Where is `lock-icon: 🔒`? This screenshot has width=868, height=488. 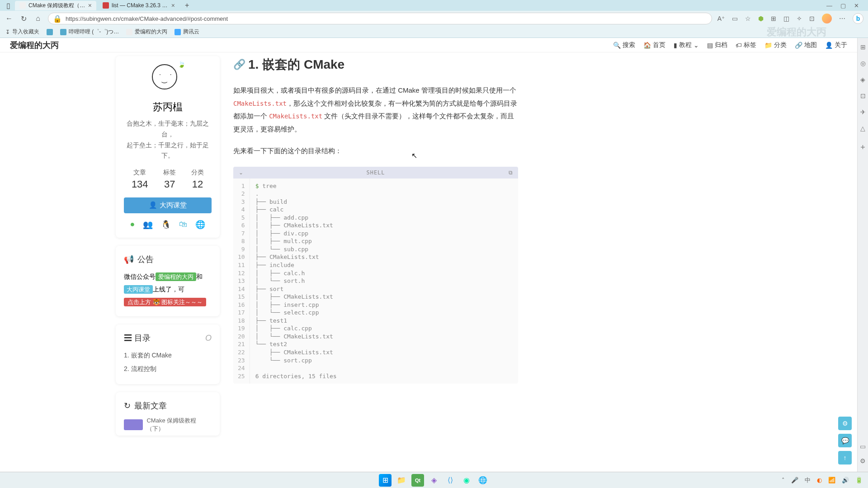 lock-icon: 🔒 is located at coordinates (57, 19).